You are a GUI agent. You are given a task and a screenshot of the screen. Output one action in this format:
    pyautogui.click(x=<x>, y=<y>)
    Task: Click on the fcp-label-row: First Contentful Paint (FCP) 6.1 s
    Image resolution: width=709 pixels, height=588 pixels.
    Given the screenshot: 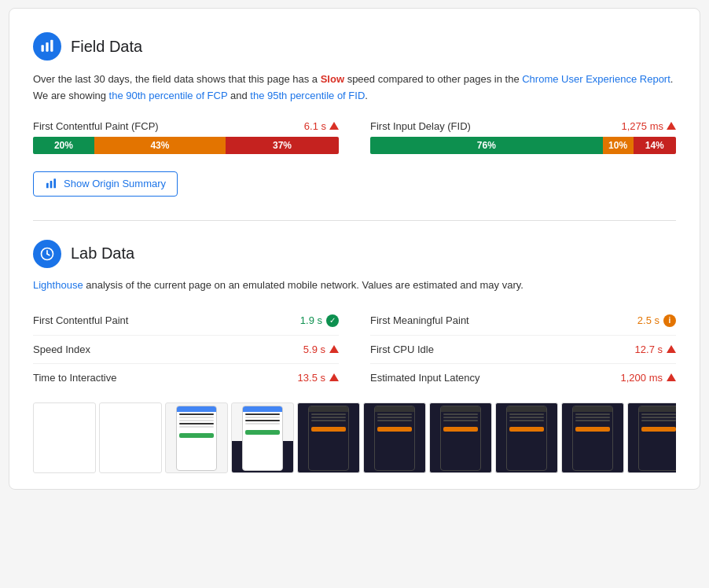 What is the action you would take?
    pyautogui.click(x=186, y=126)
    